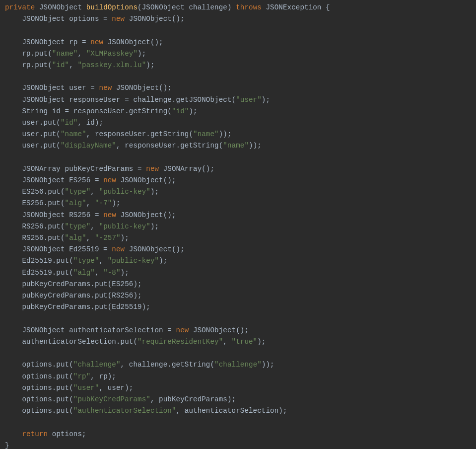 Image resolution: width=476 pixels, height=449 pixels. I want to click on code-line: authenticatorSelection.put("requireResid…, so click(135, 342).